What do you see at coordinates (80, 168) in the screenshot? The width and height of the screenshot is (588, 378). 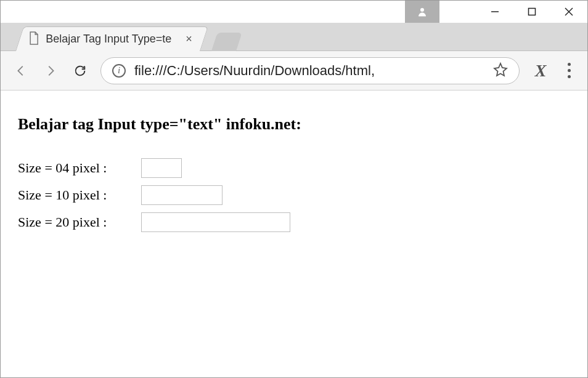 I see `field-label: Size = 04 pixel :` at bounding box center [80, 168].